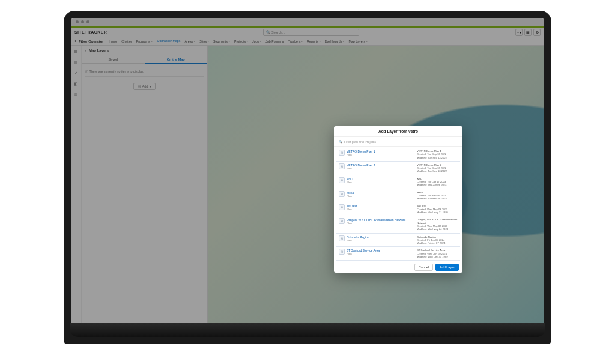  Describe the element at coordinates (398, 142) in the screenshot. I see `modal-filter-input: 🔍 Filter plan and Projects` at that location.